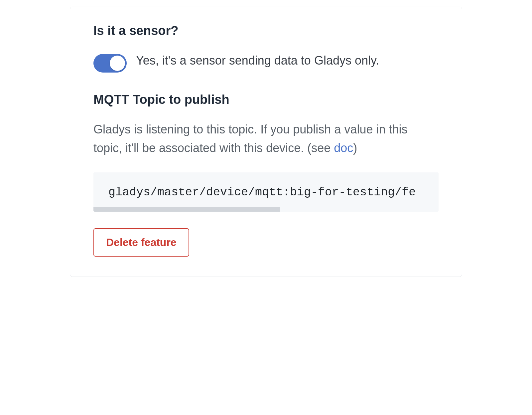 Image resolution: width=532 pixels, height=415 pixels. I want to click on doc-link: doc, so click(343, 148).